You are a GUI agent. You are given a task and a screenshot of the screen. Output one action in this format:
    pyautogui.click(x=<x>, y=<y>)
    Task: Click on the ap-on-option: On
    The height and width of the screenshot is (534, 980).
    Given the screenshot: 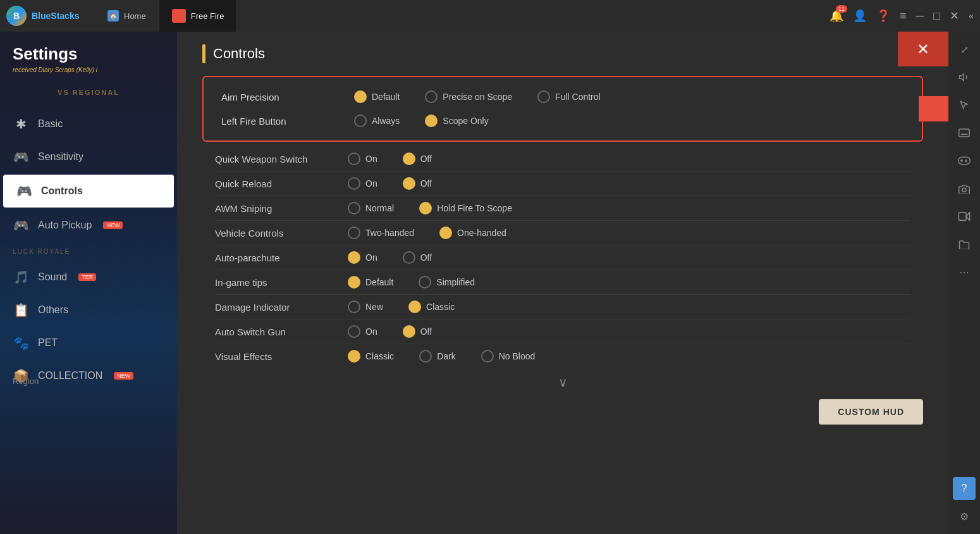 What is the action you would take?
    pyautogui.click(x=363, y=258)
    